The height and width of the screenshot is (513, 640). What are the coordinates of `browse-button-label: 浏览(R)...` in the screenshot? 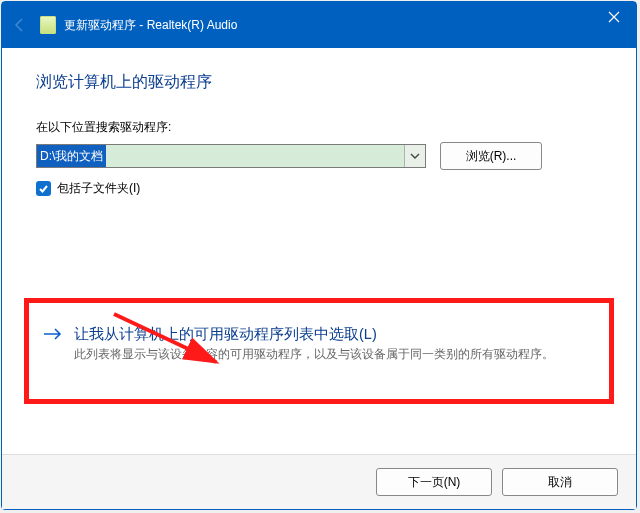 It's located at (492, 156).